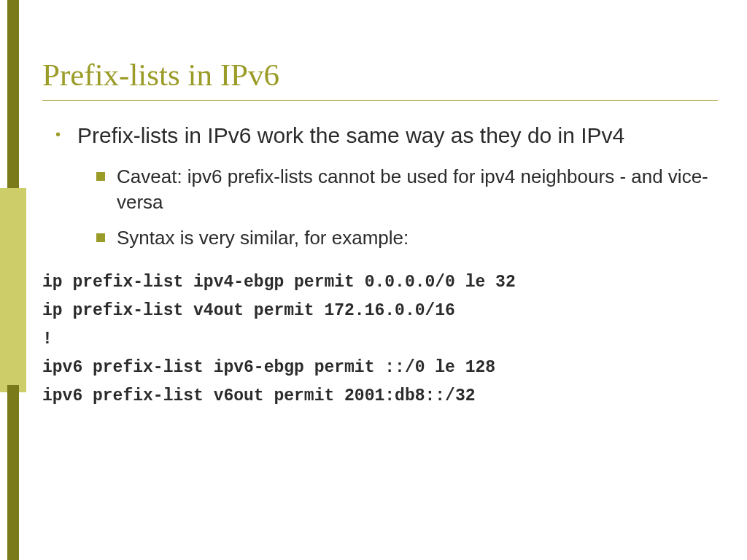  What do you see at coordinates (380, 340) in the screenshot?
I see `code-line: !` at bounding box center [380, 340].